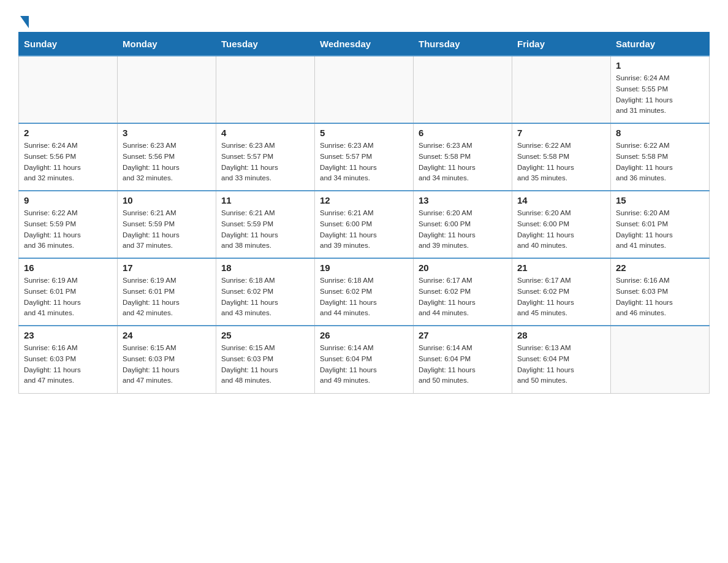 The image size is (728, 563). I want to click on calendar-cell: 20Sunrise: 6:17 AMSunset: 6:02 PMDayligh…, so click(463, 292).